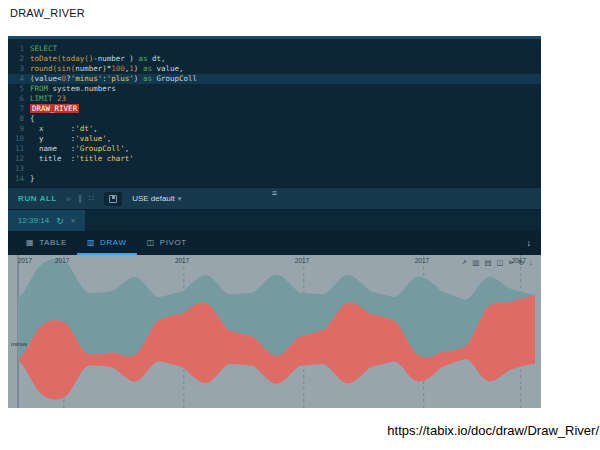 Image resolution: width=600 pixels, height=450 pixels. I want to click on draw-tab-icon: ▥, so click(91, 242).